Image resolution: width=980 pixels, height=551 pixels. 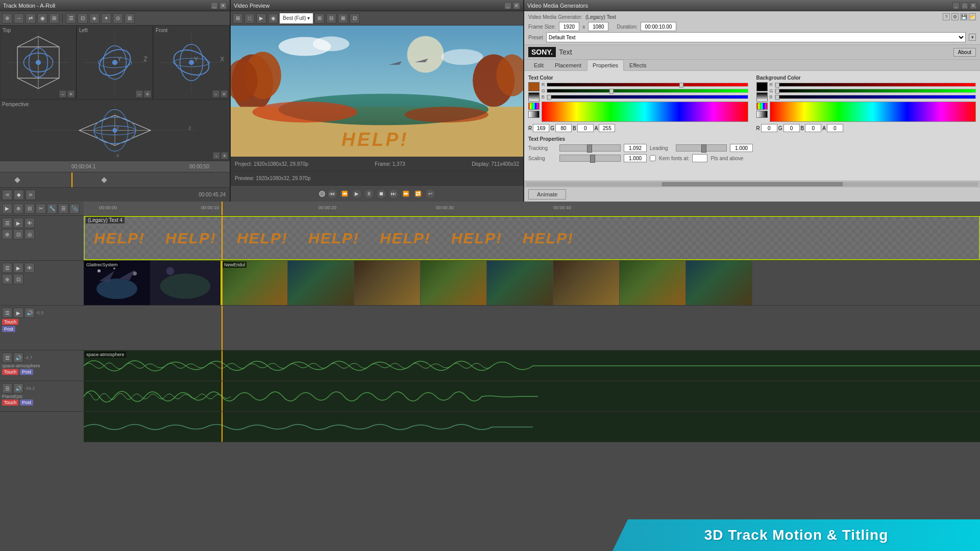 What do you see at coordinates (224, 94) in the screenshot?
I see `zoom-plus-front: +` at bounding box center [224, 94].